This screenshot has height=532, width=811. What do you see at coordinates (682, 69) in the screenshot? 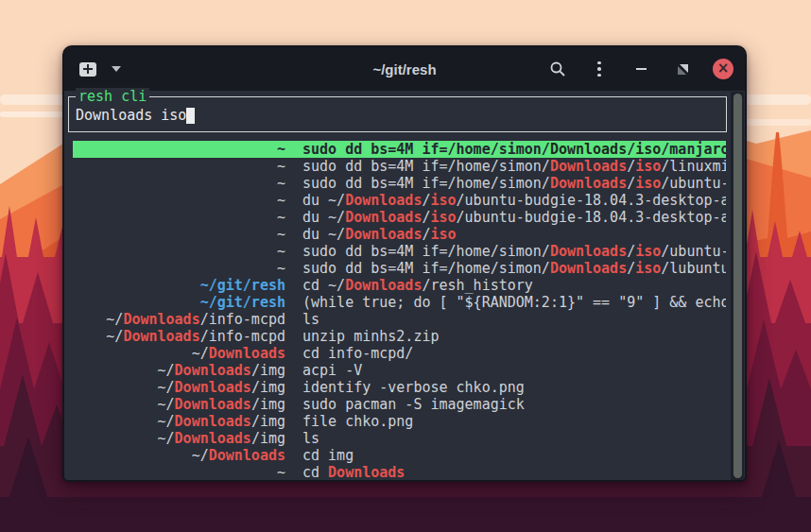
I see `restore-button` at bounding box center [682, 69].